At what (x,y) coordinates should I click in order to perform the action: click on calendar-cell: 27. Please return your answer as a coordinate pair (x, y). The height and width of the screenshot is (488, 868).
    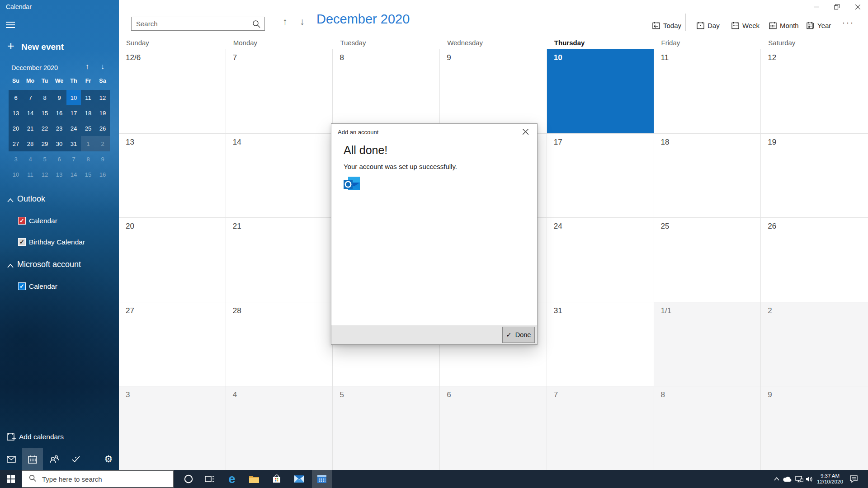
    Looking at the image, I should click on (173, 344).